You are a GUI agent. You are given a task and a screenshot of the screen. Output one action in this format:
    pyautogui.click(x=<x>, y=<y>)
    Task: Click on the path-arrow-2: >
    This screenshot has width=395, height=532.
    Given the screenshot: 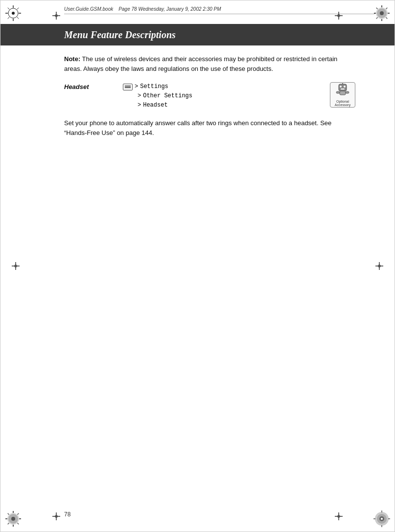 What is the action you would take?
    pyautogui.click(x=139, y=96)
    